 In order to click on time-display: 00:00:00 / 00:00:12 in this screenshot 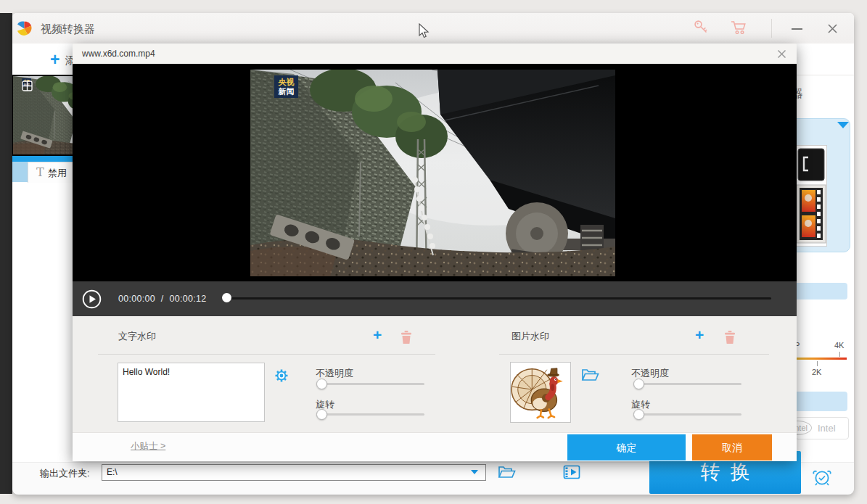, I will do `click(163, 299)`.